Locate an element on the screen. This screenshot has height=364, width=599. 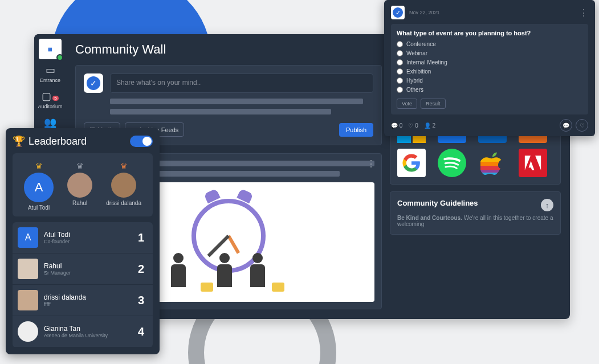
sidebar-item-entrance: ▭ Entrance is located at coordinates (50, 73).